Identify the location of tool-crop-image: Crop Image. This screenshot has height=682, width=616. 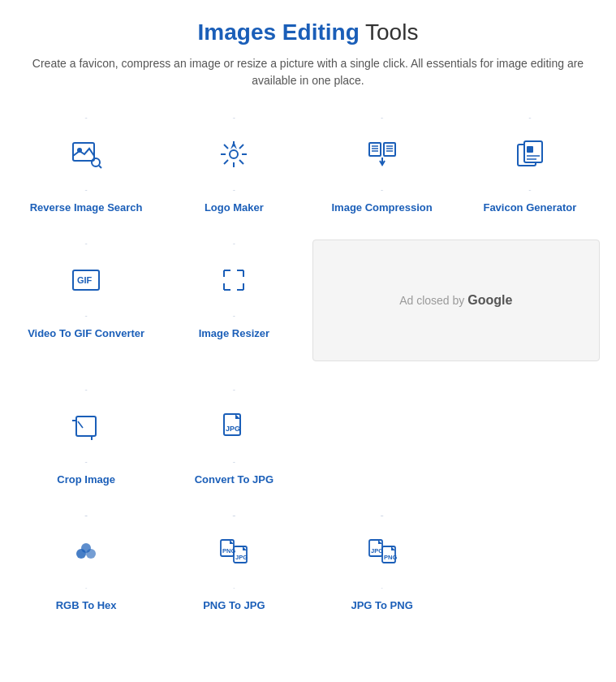
(86, 437).